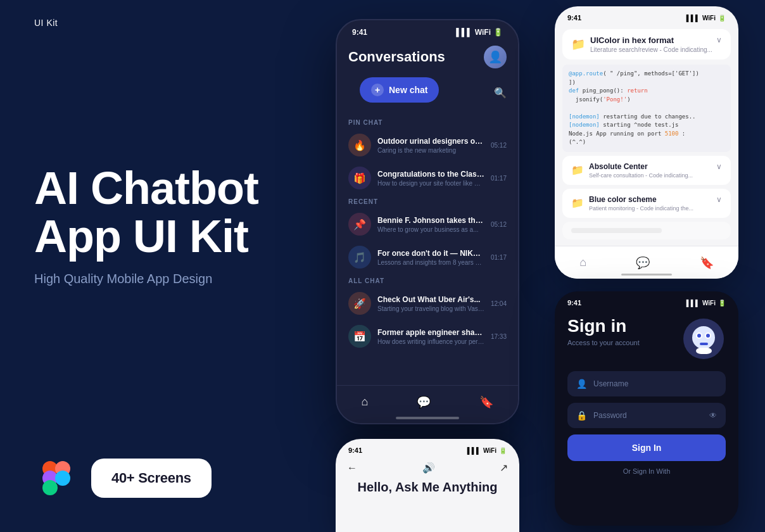  Describe the element at coordinates (427, 178) in the screenshot. I see `list-item: 🎁 Congratulations to the Class of... How…` at that location.